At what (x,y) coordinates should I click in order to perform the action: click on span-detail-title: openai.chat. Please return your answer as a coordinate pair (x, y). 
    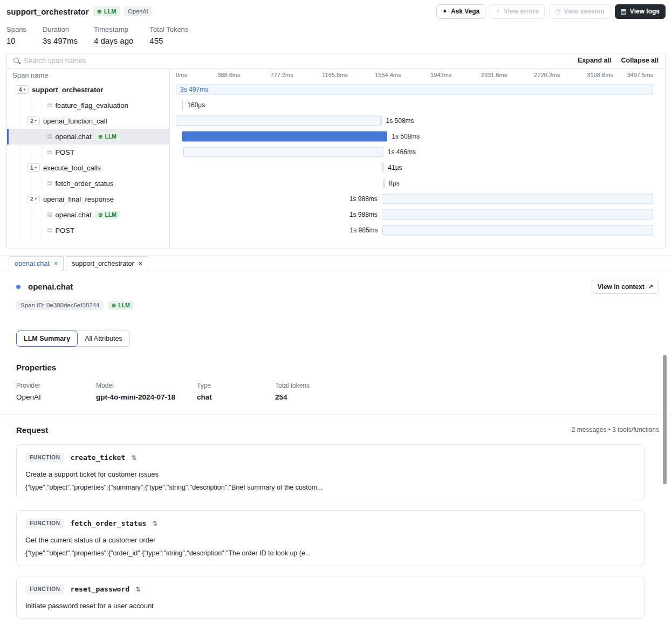
    Looking at the image, I should click on (310, 287).